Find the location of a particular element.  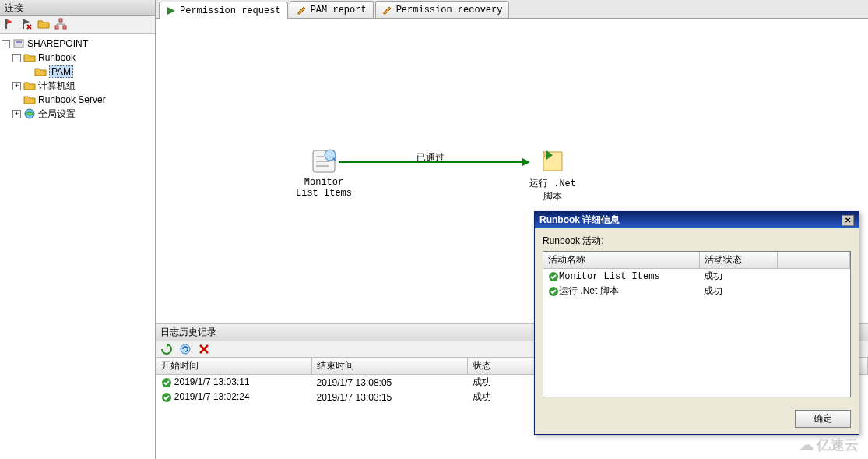

flag-delete-icon is located at coordinates (26, 24).